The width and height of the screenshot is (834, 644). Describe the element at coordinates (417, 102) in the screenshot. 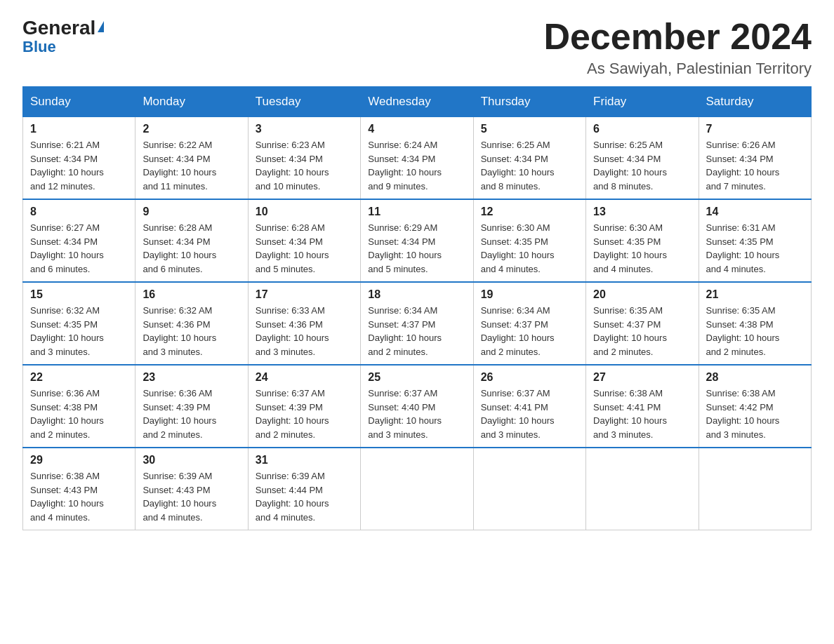

I see `th-wednesday: Wednesday` at that location.